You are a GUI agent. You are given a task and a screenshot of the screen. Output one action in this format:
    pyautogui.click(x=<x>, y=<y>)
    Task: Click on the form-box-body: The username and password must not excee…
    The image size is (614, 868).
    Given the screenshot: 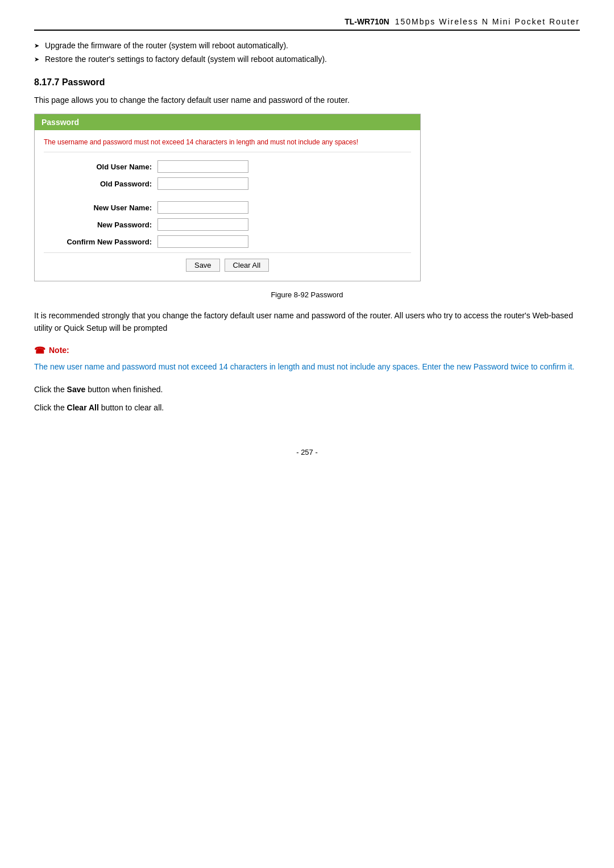 What is the action you would take?
    pyautogui.click(x=227, y=206)
    